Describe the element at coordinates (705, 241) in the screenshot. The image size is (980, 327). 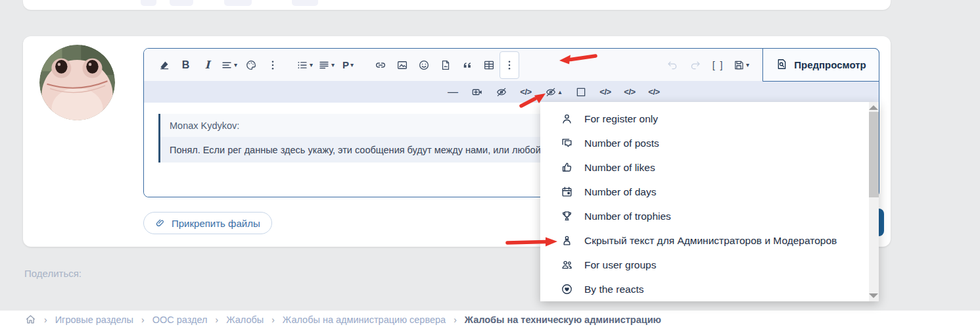
I see `dropdown-item-5: Скрытый текст для Администраторов и Моде…` at that location.